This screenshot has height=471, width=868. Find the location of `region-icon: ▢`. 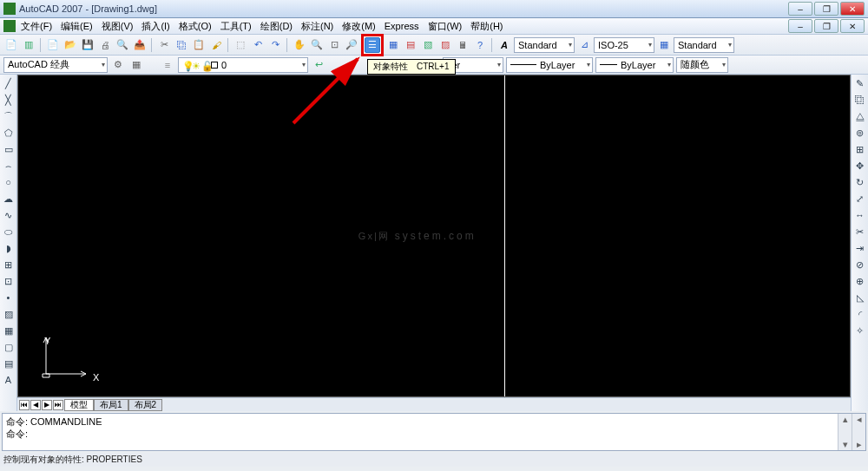

region-icon: ▢ is located at coordinates (9, 347).